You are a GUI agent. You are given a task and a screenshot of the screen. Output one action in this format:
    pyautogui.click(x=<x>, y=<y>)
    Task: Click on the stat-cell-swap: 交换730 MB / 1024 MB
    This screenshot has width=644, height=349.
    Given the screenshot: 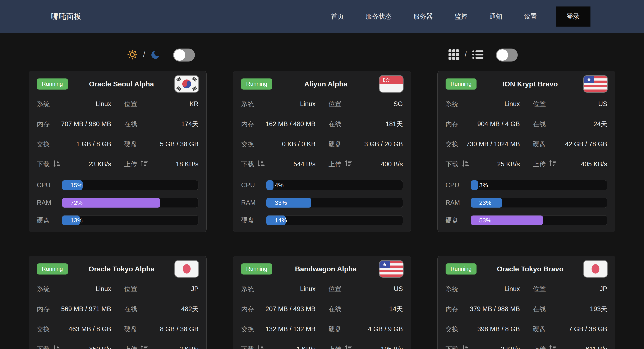 What is the action you would take?
    pyautogui.click(x=483, y=144)
    